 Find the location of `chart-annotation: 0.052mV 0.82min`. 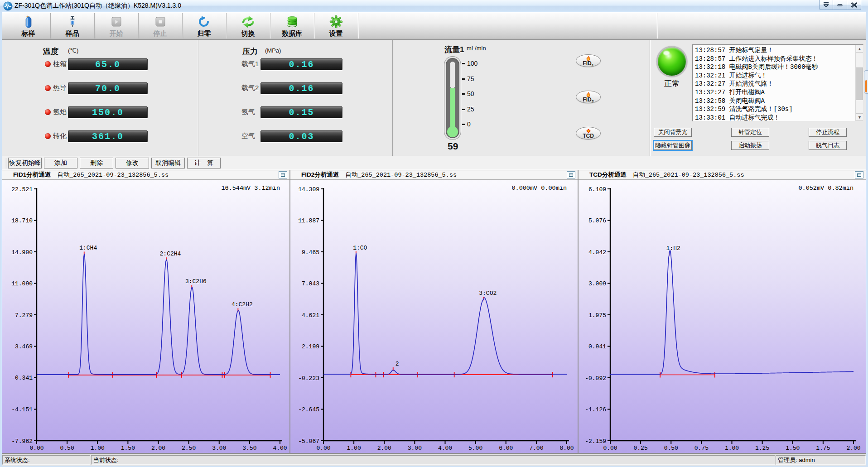

chart-annotation: 0.052mV 0.82min is located at coordinates (826, 188).